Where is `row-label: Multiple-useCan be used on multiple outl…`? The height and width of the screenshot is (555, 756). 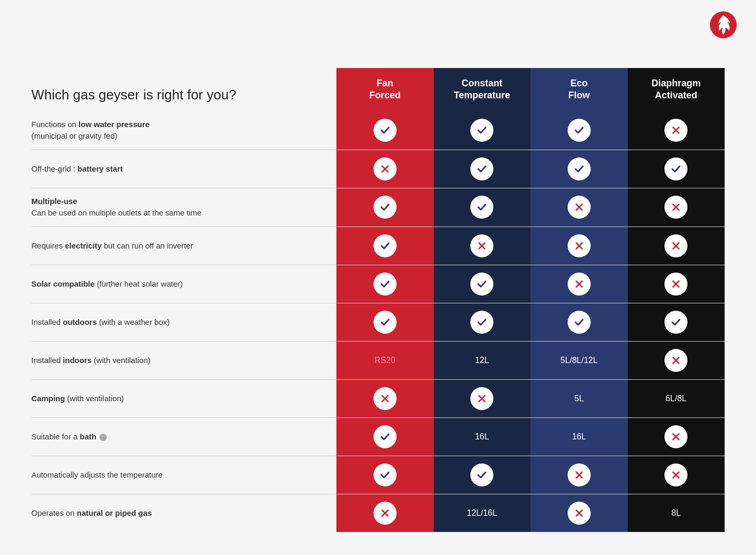
row-label: Multiple-useCan be used on multiple outl… is located at coordinates (184, 207).